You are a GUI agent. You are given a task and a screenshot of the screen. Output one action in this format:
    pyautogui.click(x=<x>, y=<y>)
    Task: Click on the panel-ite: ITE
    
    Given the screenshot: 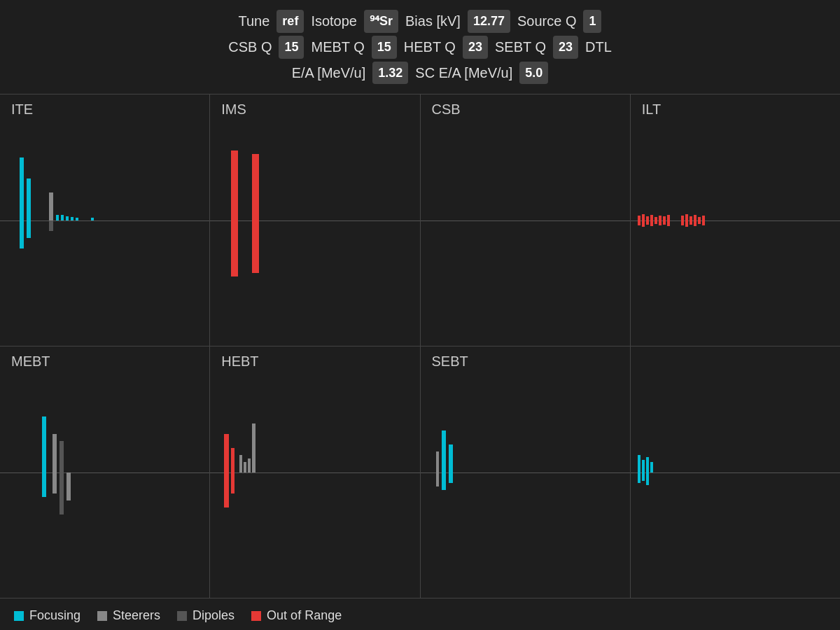 What is the action you would take?
    pyautogui.click(x=105, y=220)
    